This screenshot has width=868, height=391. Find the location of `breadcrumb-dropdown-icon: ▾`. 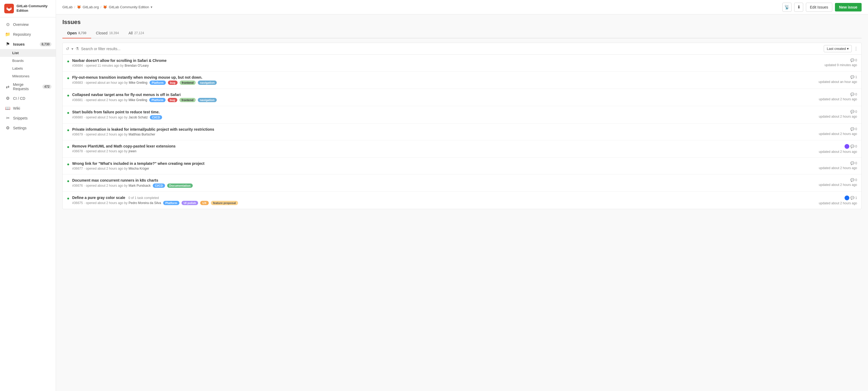

breadcrumb-dropdown-icon: ▾ is located at coordinates (152, 7).